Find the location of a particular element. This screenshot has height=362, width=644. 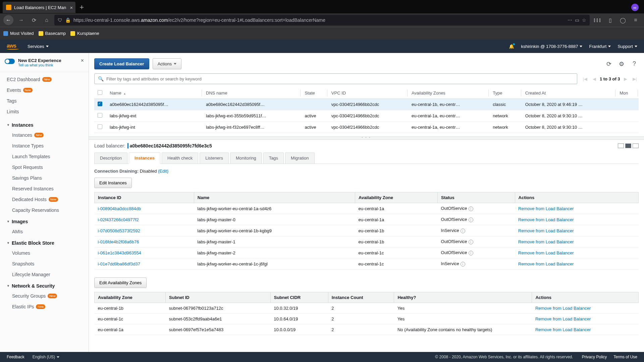

new-tab-button: + is located at coordinates (82, 7).